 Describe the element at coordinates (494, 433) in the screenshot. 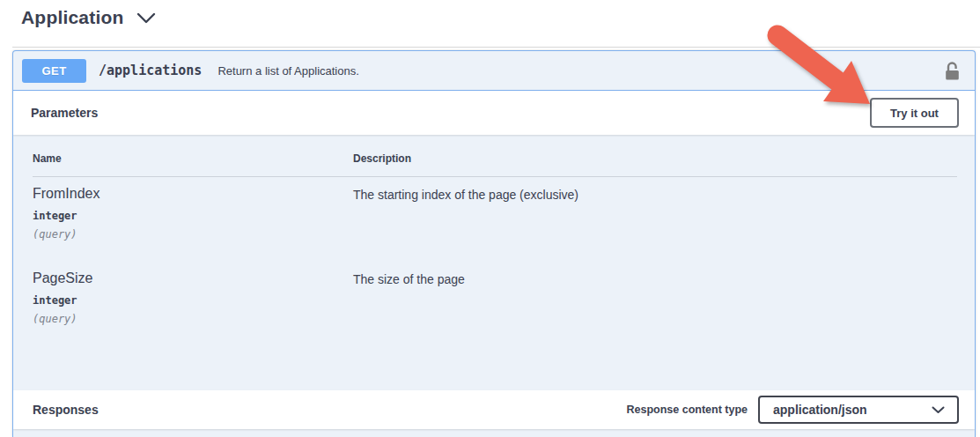

I see `opblock-bottom-strip` at that location.